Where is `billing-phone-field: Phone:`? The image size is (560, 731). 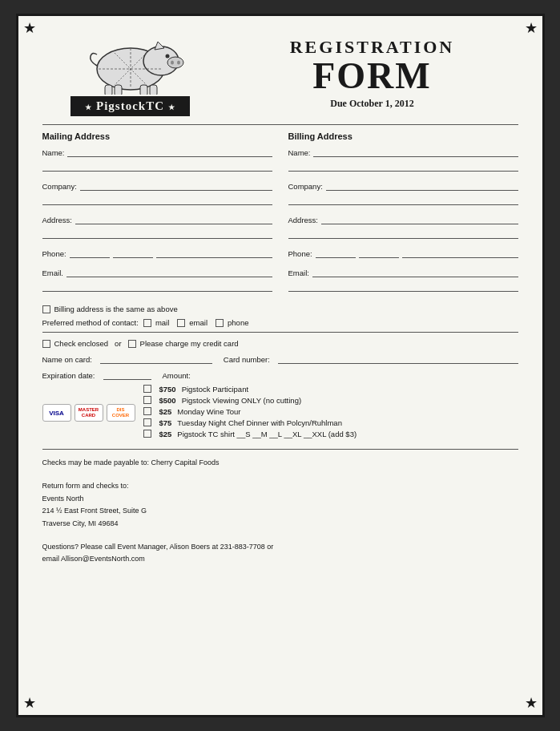
billing-phone-field: Phone: is located at coordinates (404, 252).